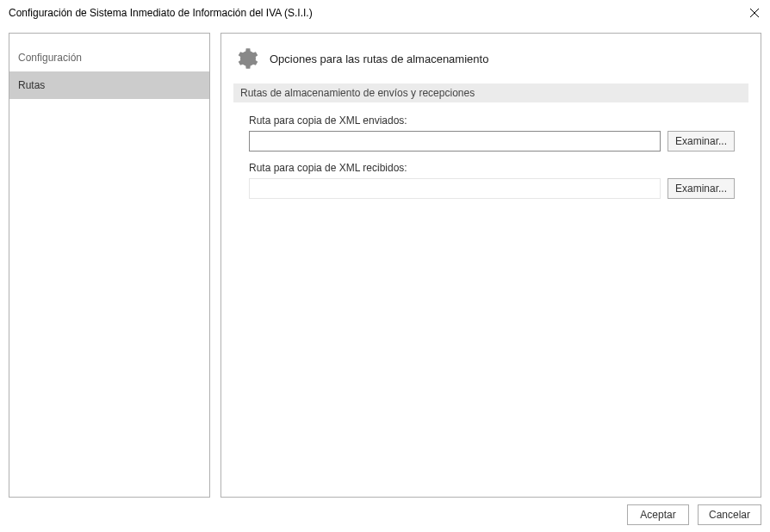 The image size is (770, 532). What do you see at coordinates (499, 168) in the screenshot?
I see `field-received-label: Ruta para copia de XML recibidos:` at bounding box center [499, 168].